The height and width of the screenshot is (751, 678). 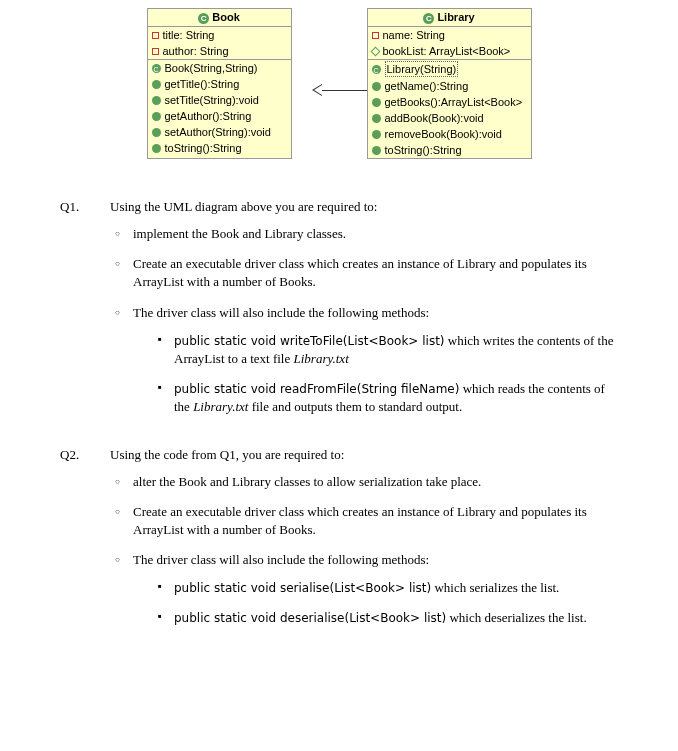 What do you see at coordinates (220, 18) in the screenshot?
I see `class-header: C Book` at bounding box center [220, 18].